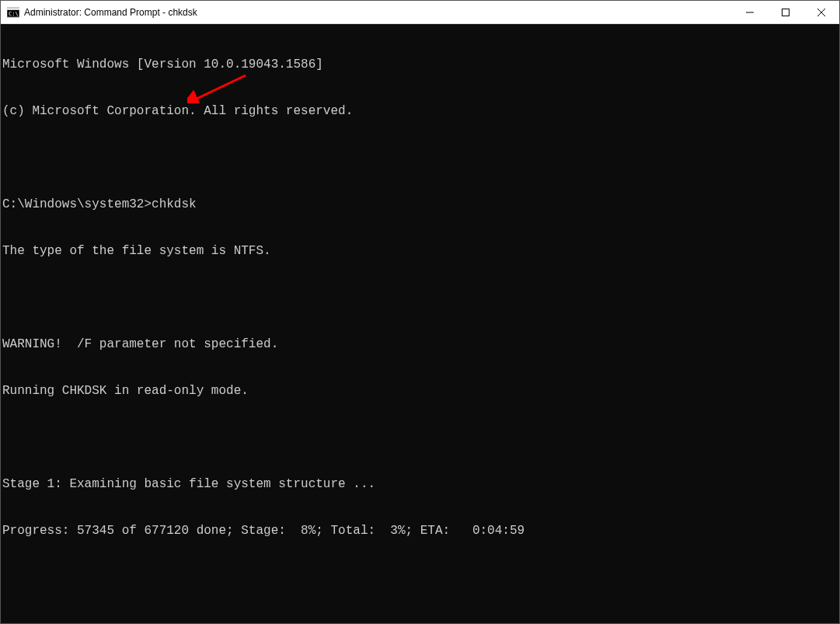 The width and height of the screenshot is (840, 624). Describe the element at coordinates (103, 12) in the screenshot. I see `titlebar-left: C:\ Administrator: Command Prompt - chkd…` at that location.